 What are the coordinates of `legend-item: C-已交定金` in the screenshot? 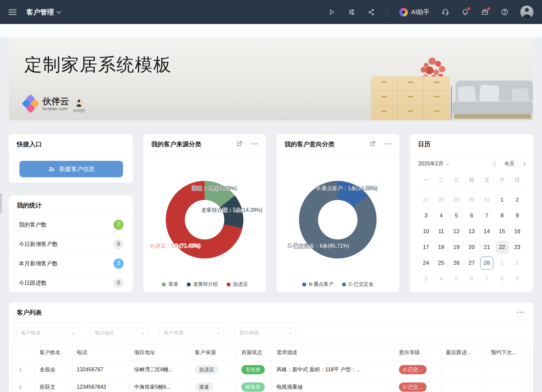 It's located at (358, 284).